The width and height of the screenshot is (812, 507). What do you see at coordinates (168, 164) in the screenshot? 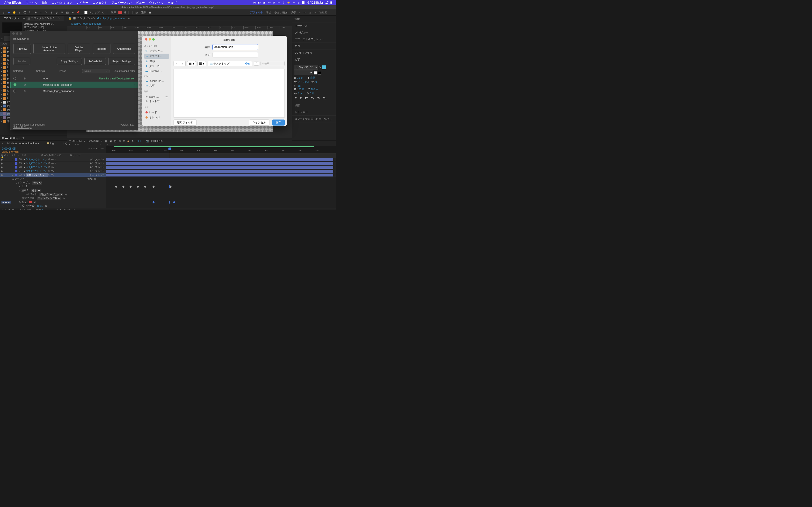
I see `timeline-layer-row: ◉ › 19 ★ font_Cアウトライン 单 ✻ / fx ⊘ 1. ヌル 1…` at bounding box center [168, 164].